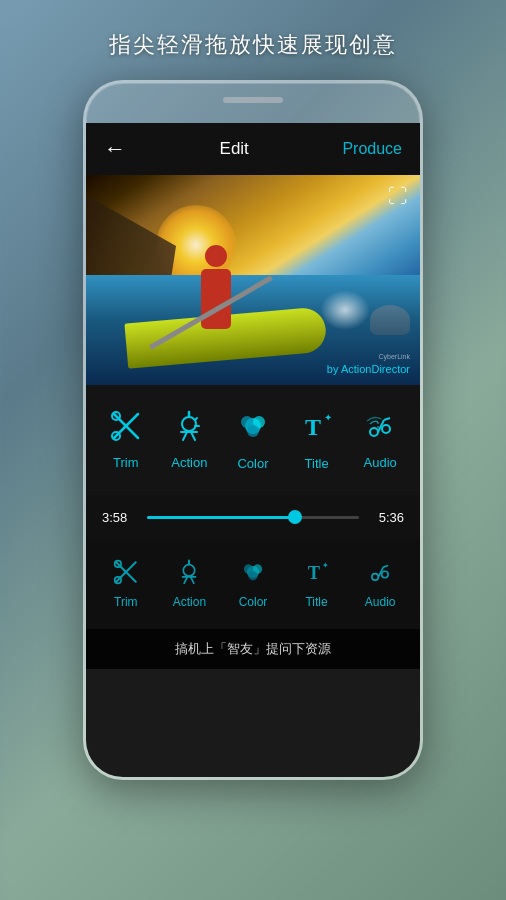  I want to click on time-end: 5:36, so click(386, 518).